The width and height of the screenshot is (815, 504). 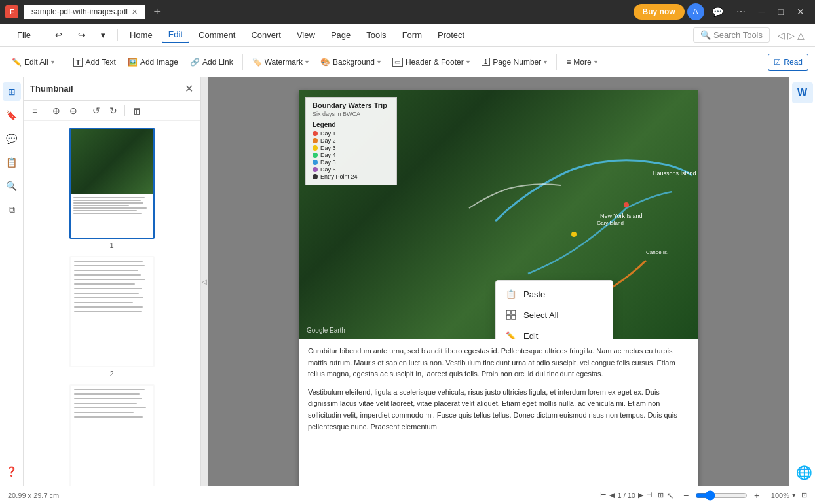 I want to click on thumbnail-item-1: 1, so click(x=111, y=189).